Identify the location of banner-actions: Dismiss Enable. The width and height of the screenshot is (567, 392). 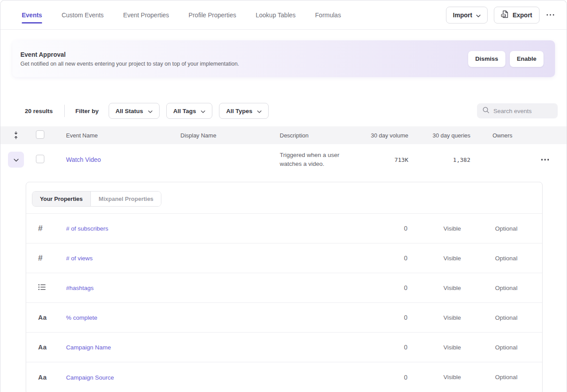
(506, 59).